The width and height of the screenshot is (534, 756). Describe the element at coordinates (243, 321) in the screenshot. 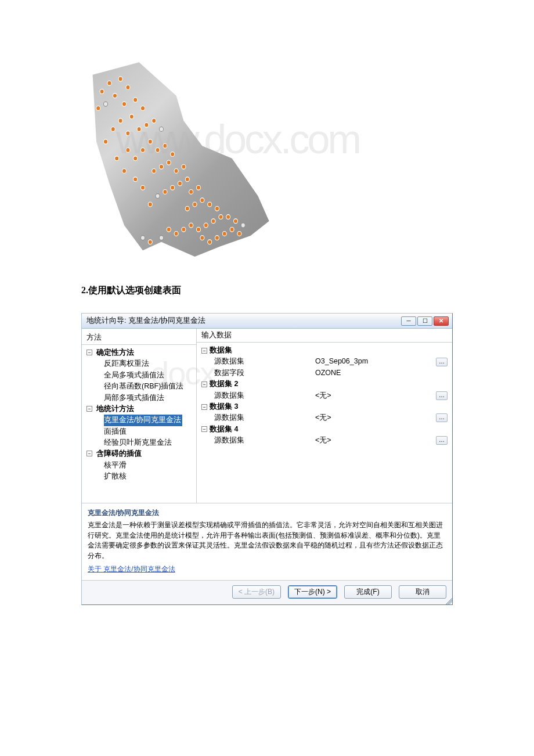

I see `dialog-title: 地统计向导: 克里金法/协同克里金法` at that location.